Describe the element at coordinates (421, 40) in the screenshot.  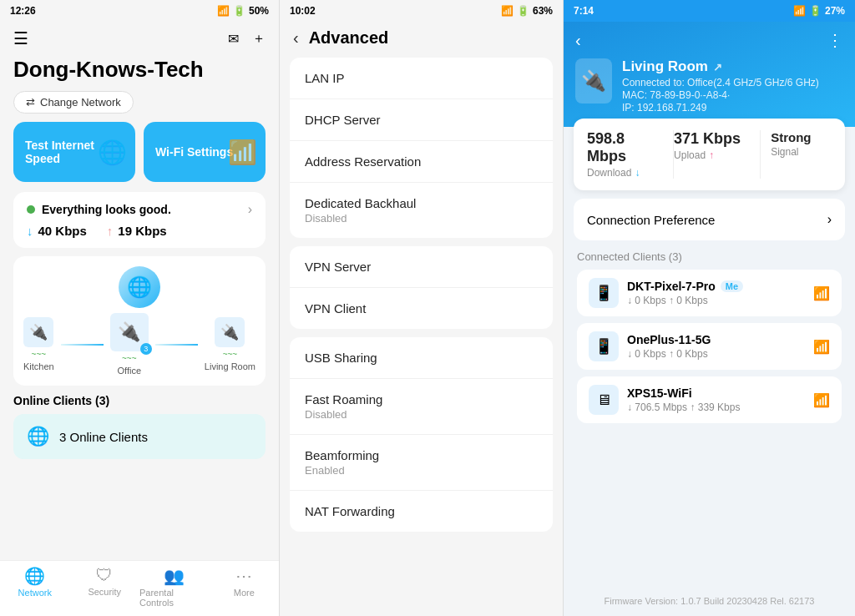
I see `advanced-header: ‹ Advanced` at that location.